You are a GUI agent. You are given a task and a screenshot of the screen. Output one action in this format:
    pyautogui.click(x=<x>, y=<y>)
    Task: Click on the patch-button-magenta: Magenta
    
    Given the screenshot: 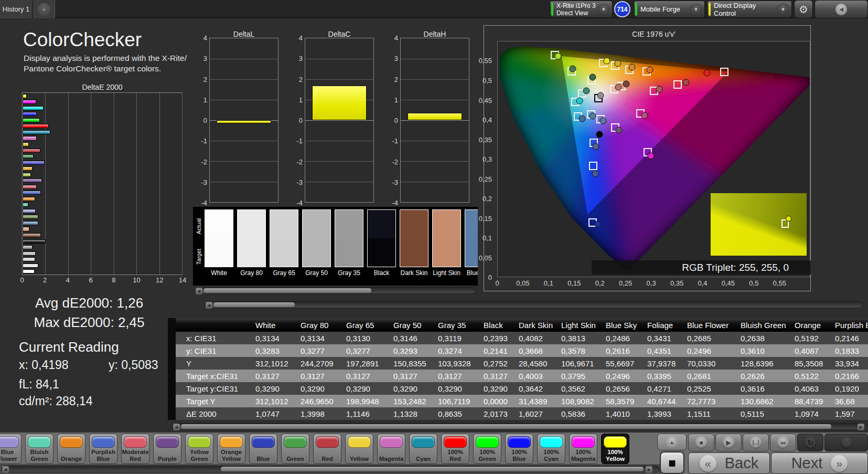 What is the action you would take?
    pyautogui.click(x=391, y=449)
    